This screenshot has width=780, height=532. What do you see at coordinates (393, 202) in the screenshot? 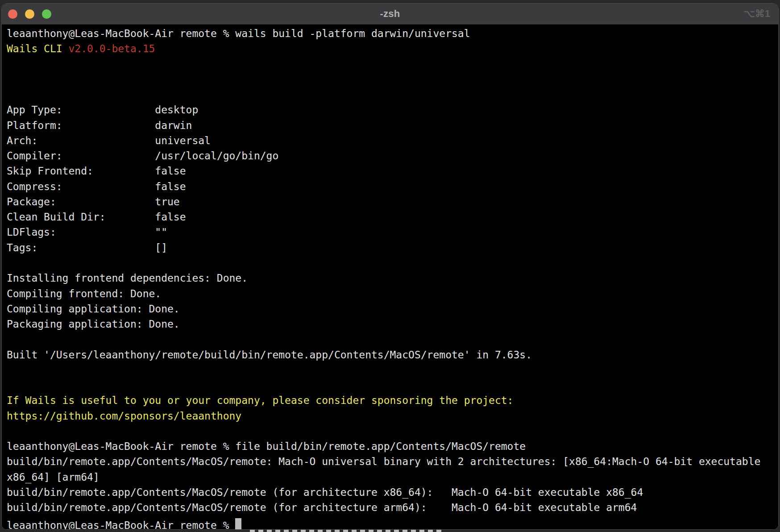
I see `terminal-line: Package: true` at bounding box center [393, 202].